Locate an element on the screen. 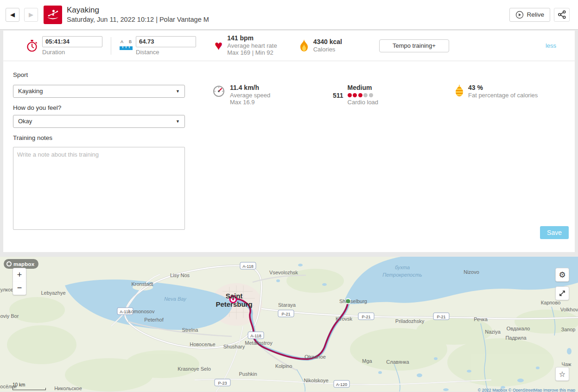 The width and height of the screenshot is (578, 392). back-button: ◀ is located at coordinates (13, 15).